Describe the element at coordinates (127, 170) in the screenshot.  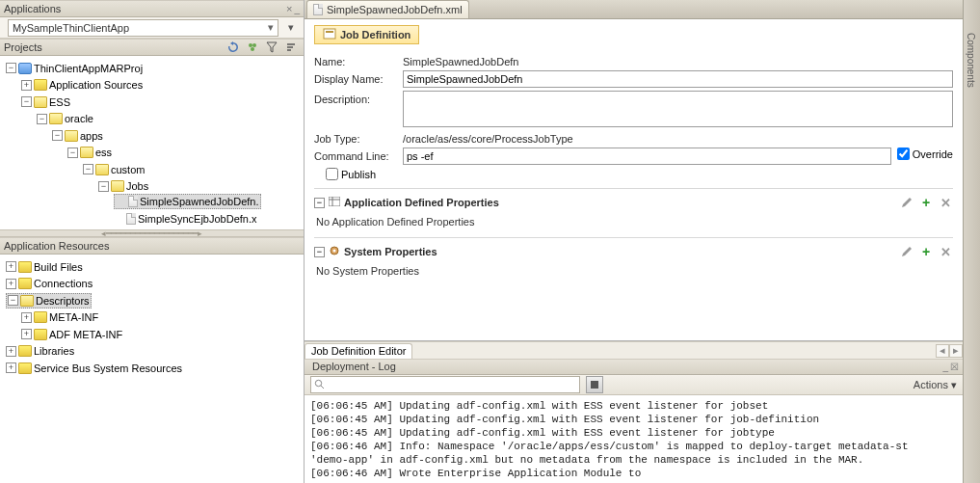
I see `custom-label: custom` at that location.